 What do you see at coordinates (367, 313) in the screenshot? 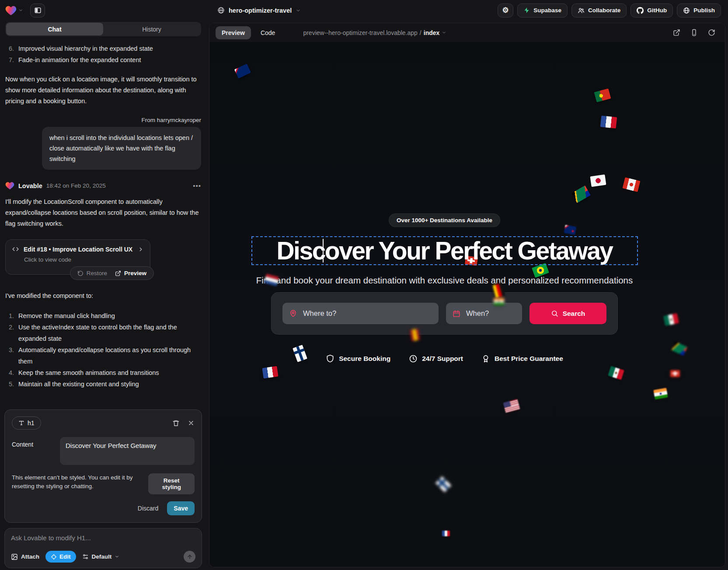
I see `where-input` at bounding box center [367, 313].